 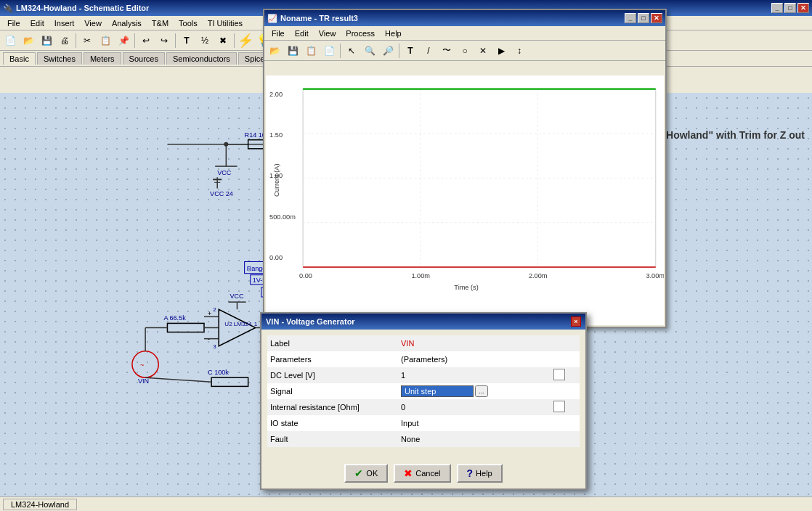 I want to click on svg-text: A 66.5k, so click(x=174, y=318).